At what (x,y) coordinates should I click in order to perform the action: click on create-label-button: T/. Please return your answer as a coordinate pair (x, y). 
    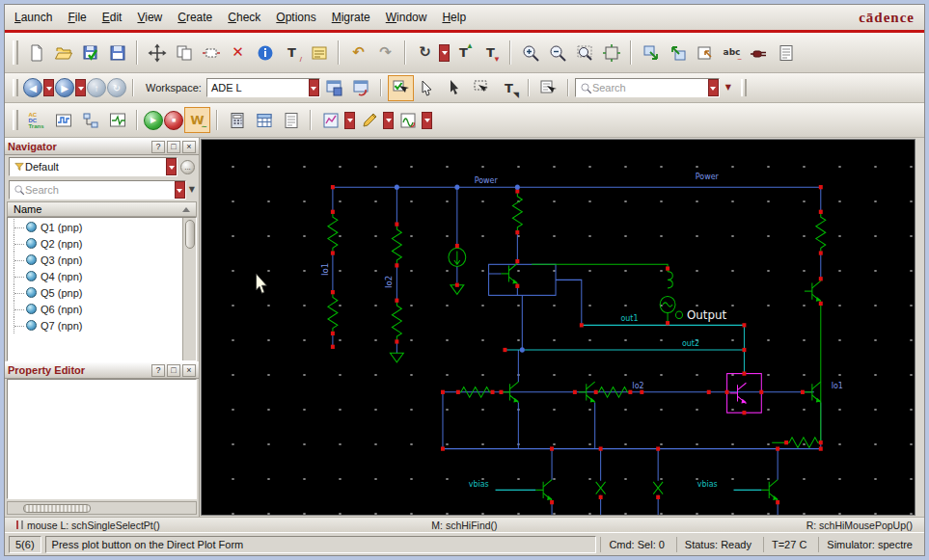
    Looking at the image, I should click on (291, 52).